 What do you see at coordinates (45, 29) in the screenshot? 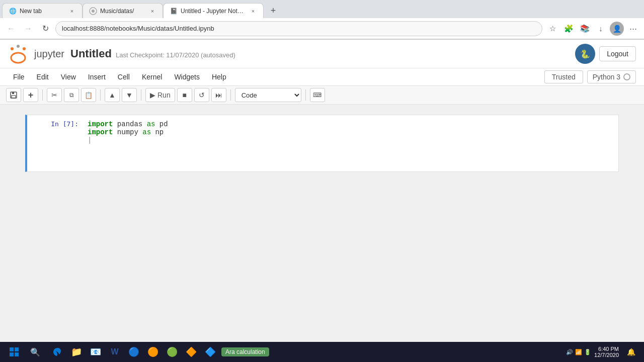
I see `reload-button: ↻` at bounding box center [45, 29].